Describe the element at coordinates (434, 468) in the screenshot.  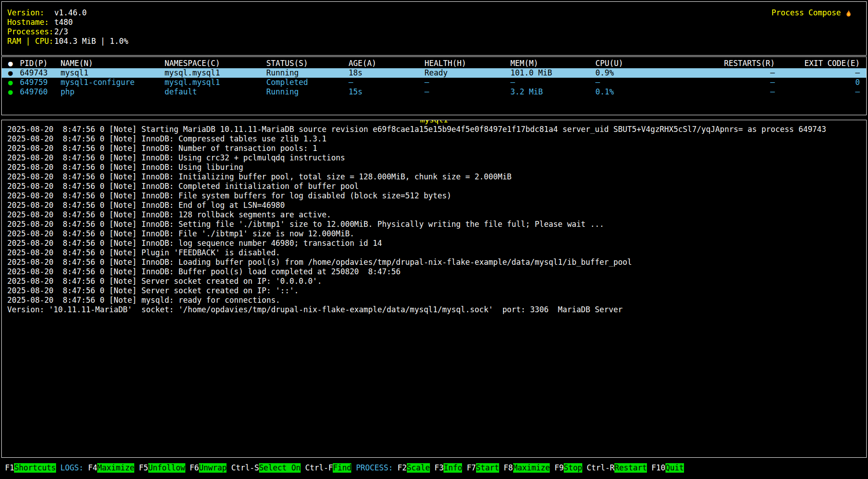
I see `shortcut-bar: F1 Shortcuts LOGS: F4 Maximize F5 Unfoll…` at that location.